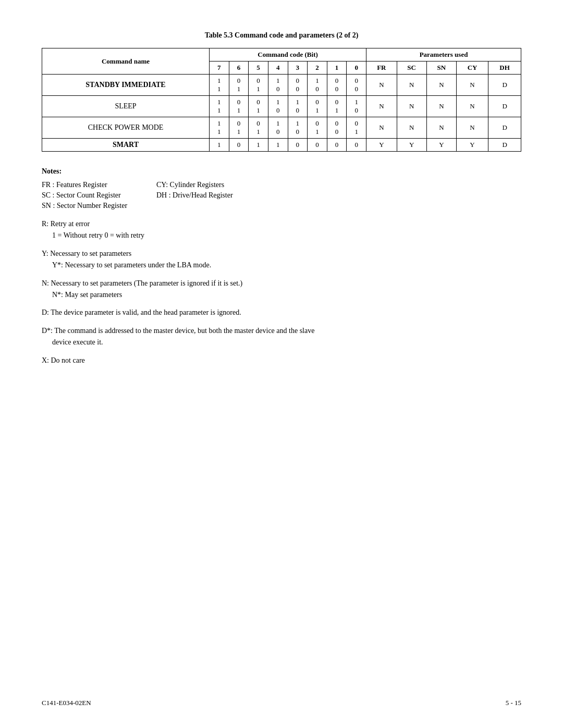  I want to click on legend-left-item: SN : Sector Number Register, so click(99, 206).